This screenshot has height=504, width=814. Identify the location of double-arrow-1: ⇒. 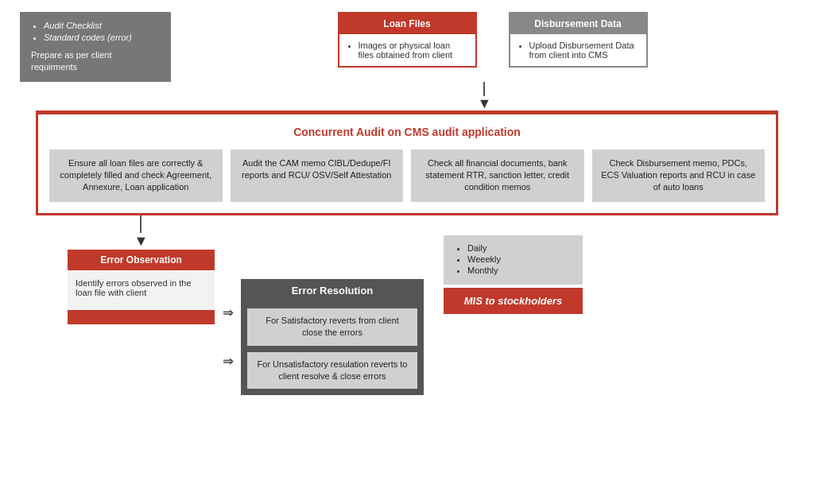
(227, 313).